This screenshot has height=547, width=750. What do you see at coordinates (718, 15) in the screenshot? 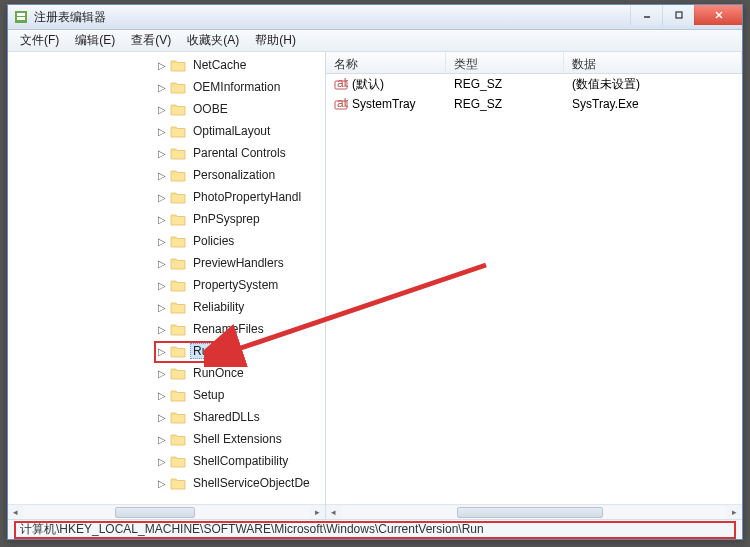
I see `close-button` at bounding box center [718, 15].